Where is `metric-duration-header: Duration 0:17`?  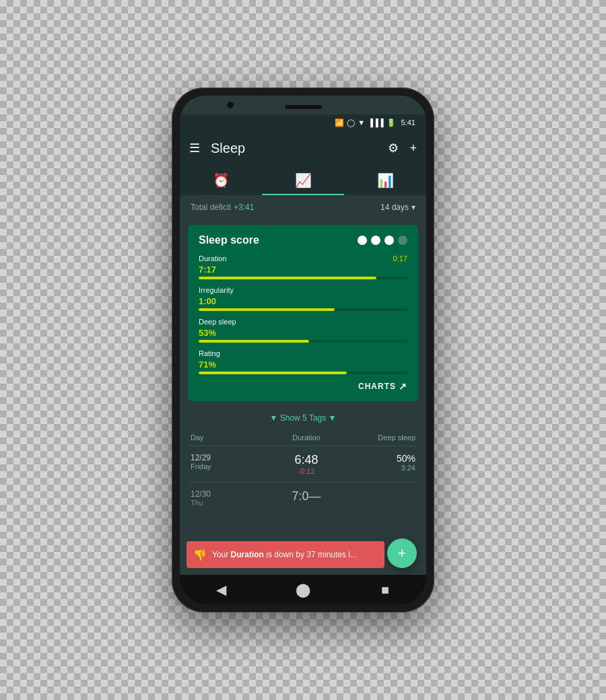
metric-duration-header: Duration 0:17 is located at coordinates (303, 258).